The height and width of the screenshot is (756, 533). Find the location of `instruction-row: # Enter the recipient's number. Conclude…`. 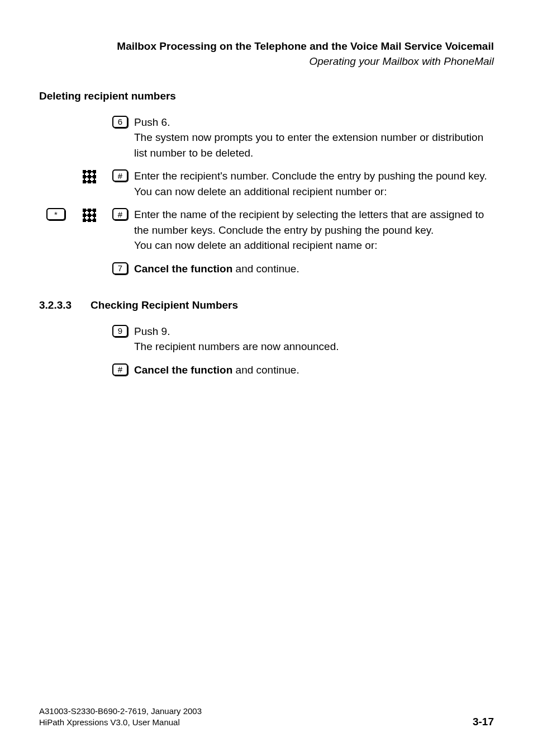

instruction-row: # Enter the recipient's number. Conclude… is located at coordinates (266, 183).